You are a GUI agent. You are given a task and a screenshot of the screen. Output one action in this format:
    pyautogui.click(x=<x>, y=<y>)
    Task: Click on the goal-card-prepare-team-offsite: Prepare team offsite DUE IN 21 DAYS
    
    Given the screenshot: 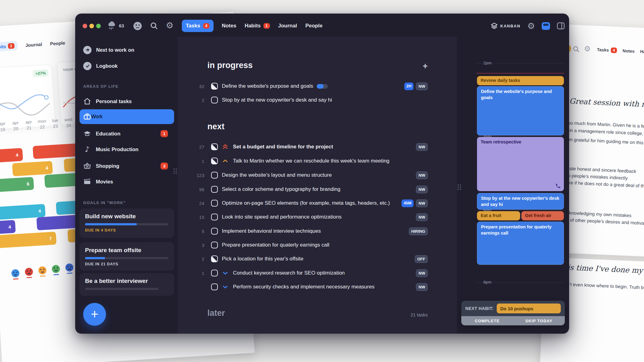 What is the action you would take?
    pyautogui.click(x=127, y=256)
    